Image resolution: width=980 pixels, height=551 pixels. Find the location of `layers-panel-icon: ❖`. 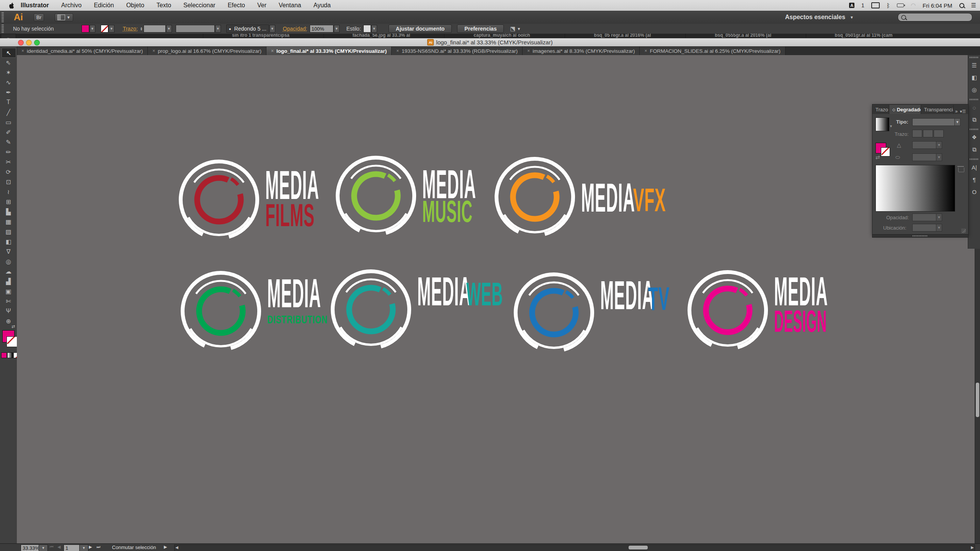

layers-panel-icon: ❖ is located at coordinates (974, 137).